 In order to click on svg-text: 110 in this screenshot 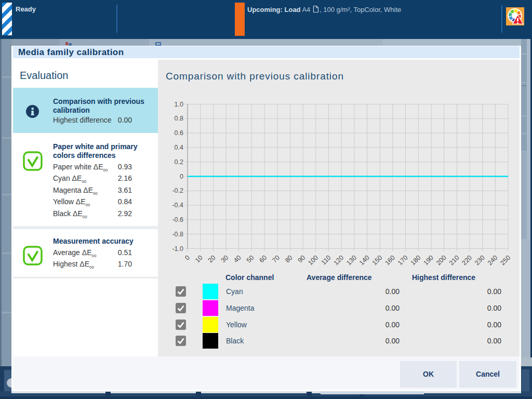, I will do `click(326, 260)`.